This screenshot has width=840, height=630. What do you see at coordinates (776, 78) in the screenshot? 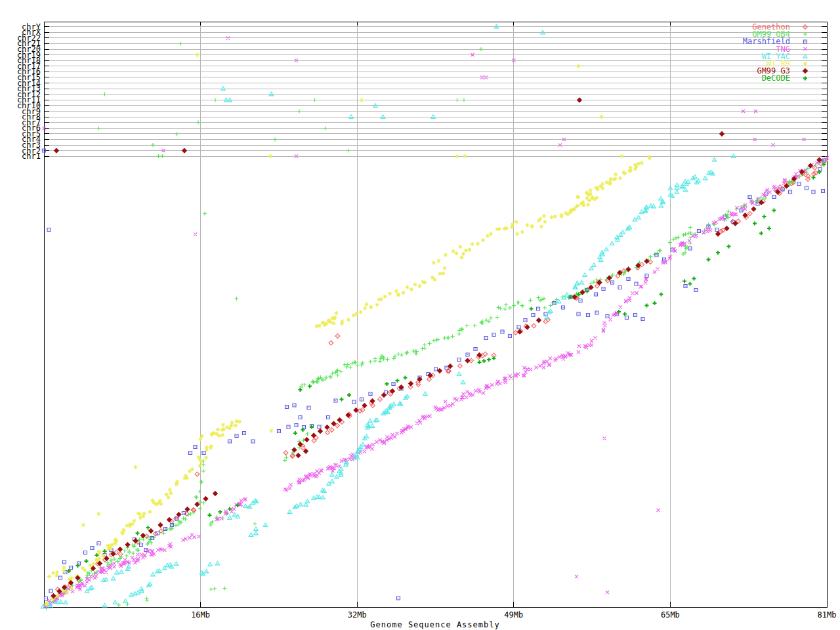
I see `legend-label-decode: DeCODE` at bounding box center [776, 78].